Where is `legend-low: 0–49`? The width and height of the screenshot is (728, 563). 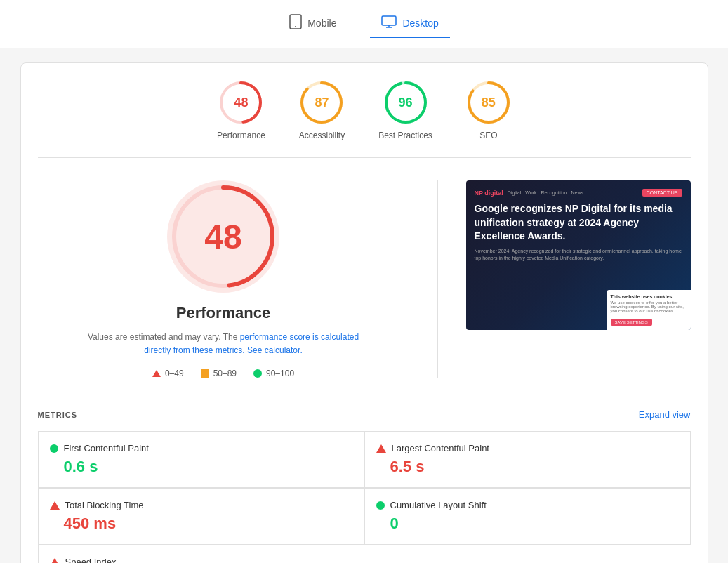
legend-low: 0–49 is located at coordinates (168, 373).